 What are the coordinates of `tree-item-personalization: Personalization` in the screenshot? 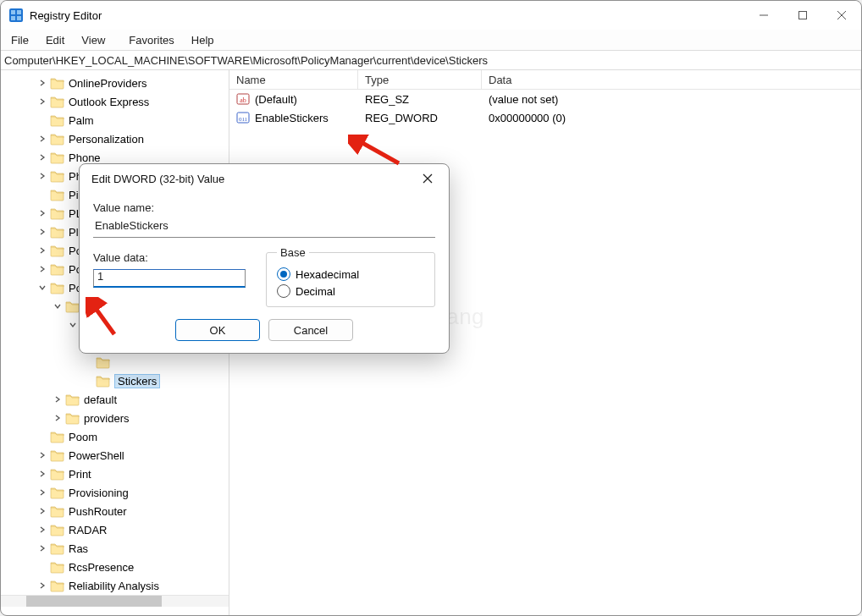 It's located at (115, 139).